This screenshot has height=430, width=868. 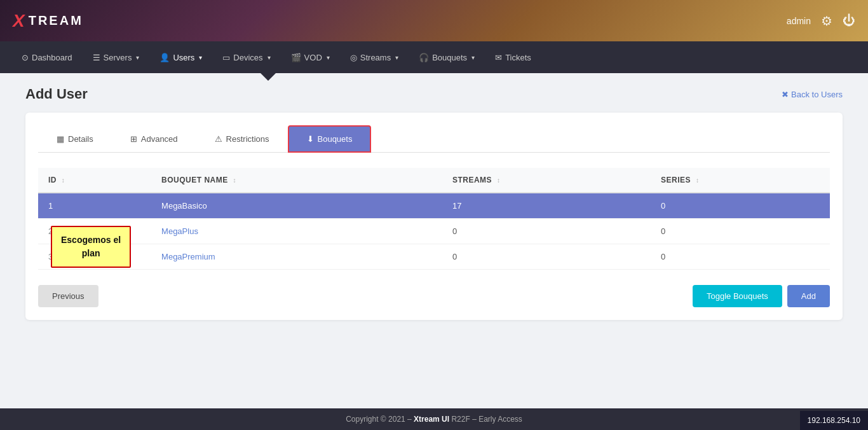 What do you see at coordinates (821, 21) in the screenshot?
I see `header-right: admin ⚙ ⏻` at bounding box center [821, 21].